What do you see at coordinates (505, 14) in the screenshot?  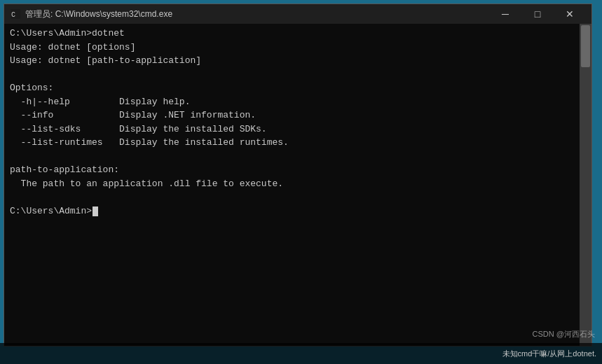 I see `minimize-button: ─` at bounding box center [505, 14].